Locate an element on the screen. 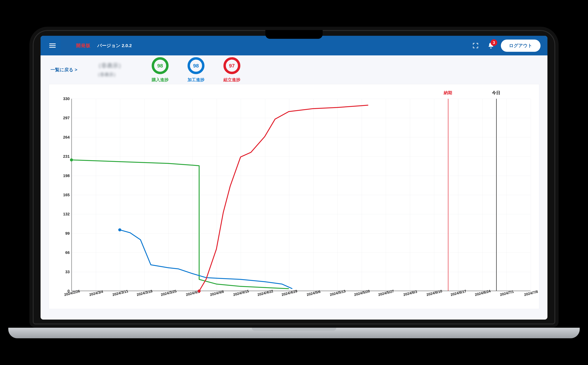 This screenshot has width=588, height=365. y-tick: 264 is located at coordinates (67, 137).